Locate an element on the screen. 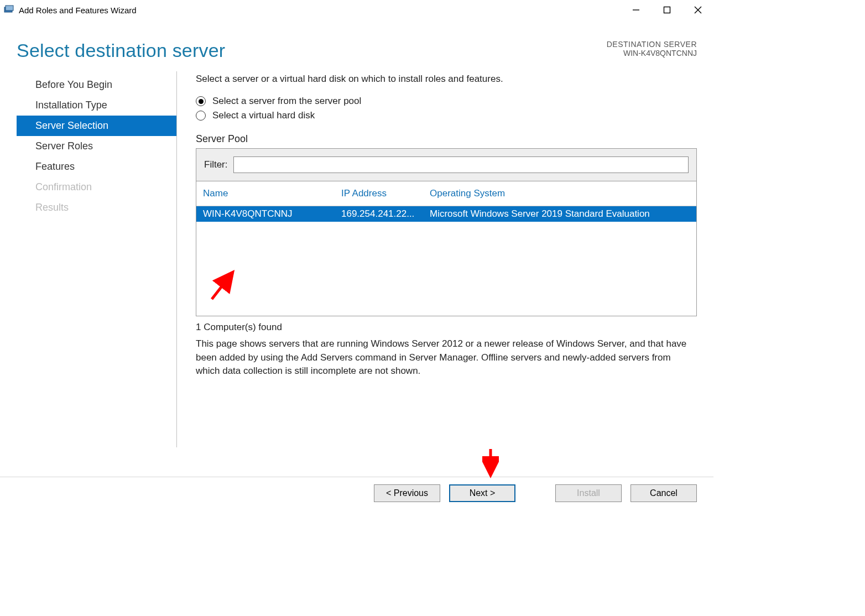  title-bar: Add Roles and Features Wizard is located at coordinates (357, 10).